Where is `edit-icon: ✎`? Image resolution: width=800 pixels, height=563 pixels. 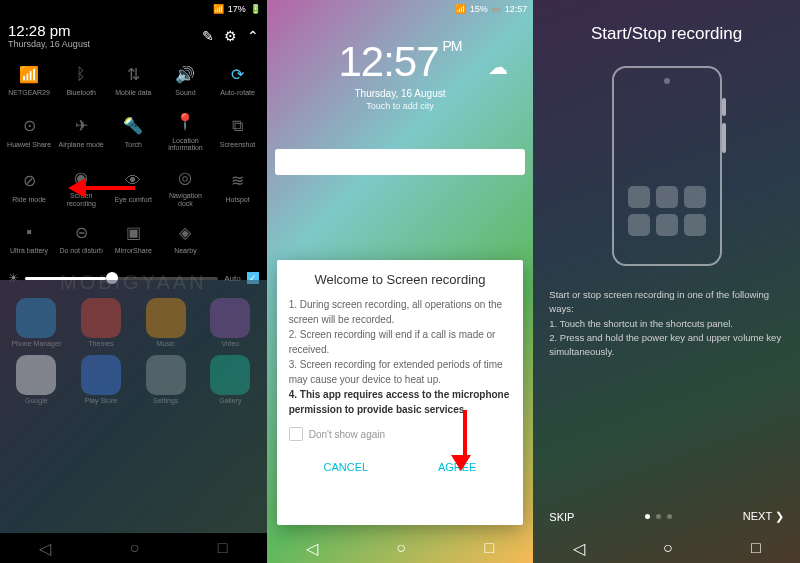
edit-icon: ✎ is located at coordinates (208, 36).